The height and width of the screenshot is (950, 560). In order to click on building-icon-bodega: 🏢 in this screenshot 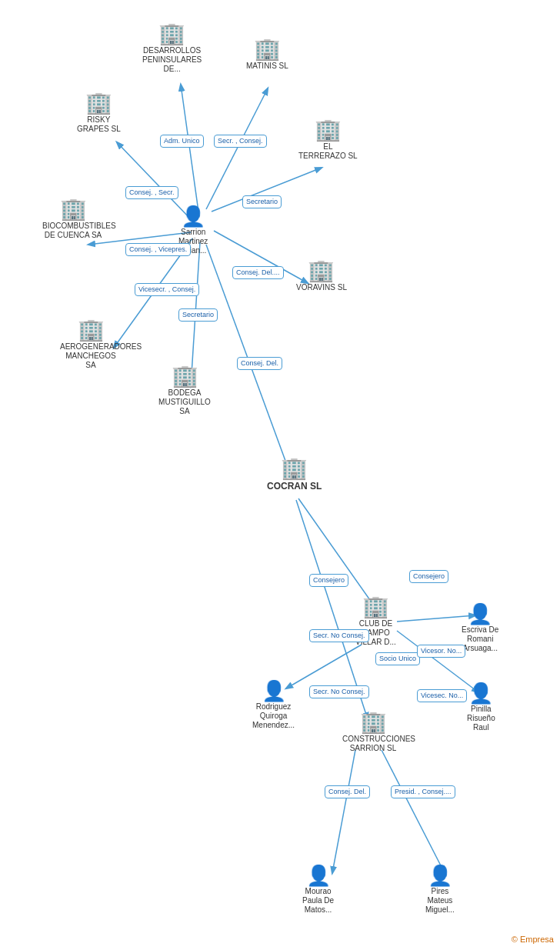, I will do `click(185, 376)`.